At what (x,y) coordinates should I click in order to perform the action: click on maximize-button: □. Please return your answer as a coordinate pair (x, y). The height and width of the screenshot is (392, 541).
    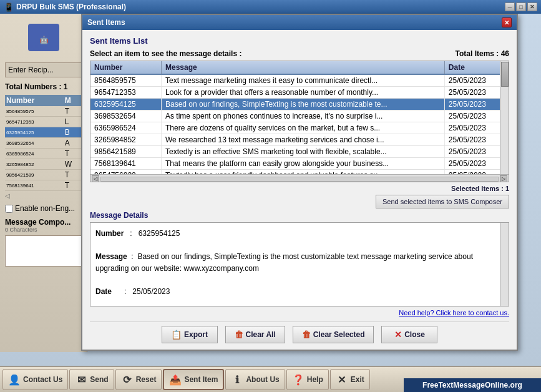
    Looking at the image, I should click on (521, 7).